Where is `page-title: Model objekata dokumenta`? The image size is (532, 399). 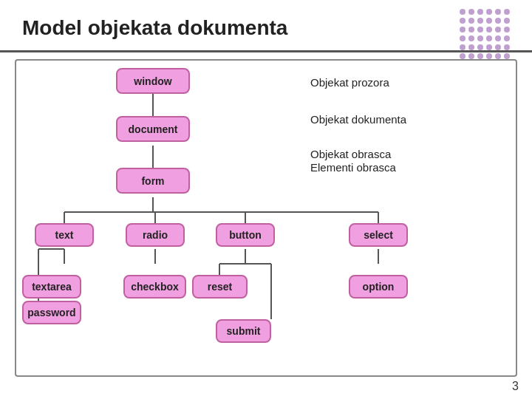
page-title: Model objekata dokumenta is located at coordinates (155, 28).